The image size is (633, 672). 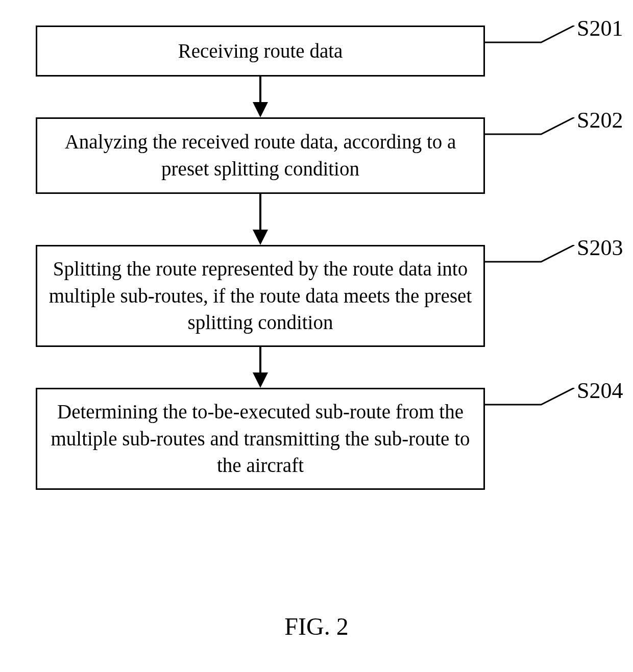 I want to click on step-label-2: S202, so click(x=600, y=120).